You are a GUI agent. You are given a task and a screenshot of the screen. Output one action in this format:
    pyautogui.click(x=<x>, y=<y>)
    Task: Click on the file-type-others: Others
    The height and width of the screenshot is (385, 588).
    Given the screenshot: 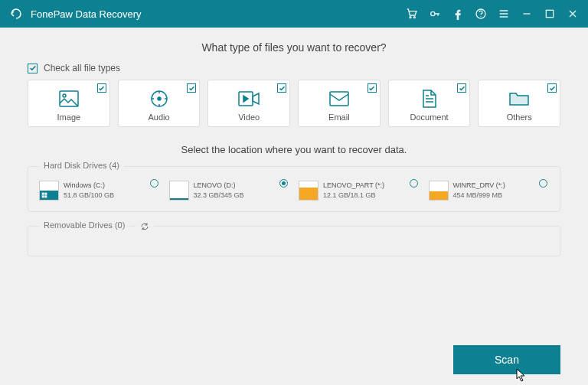 What is the action you would take?
    pyautogui.click(x=519, y=103)
    